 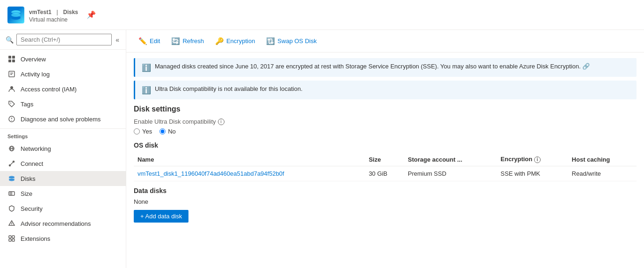 I want to click on azure-disk-encryption-link: 🔗, so click(x=586, y=67).